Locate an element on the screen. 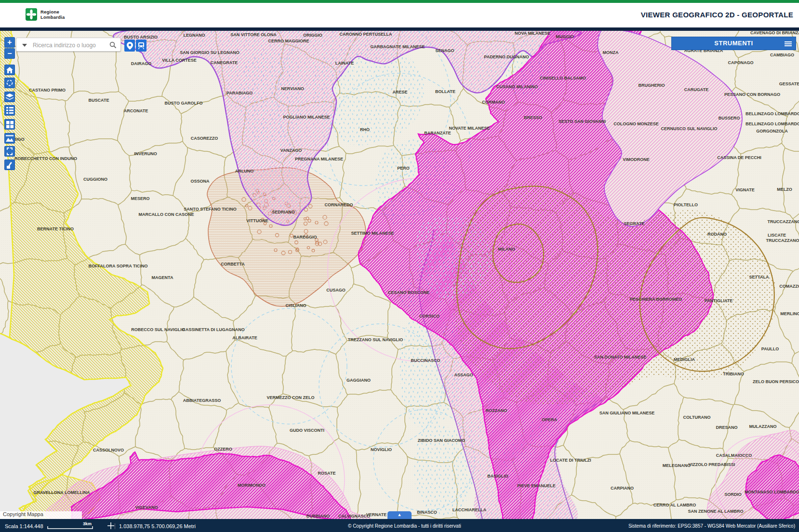  svg-text: CISLIANO is located at coordinates (296, 306).